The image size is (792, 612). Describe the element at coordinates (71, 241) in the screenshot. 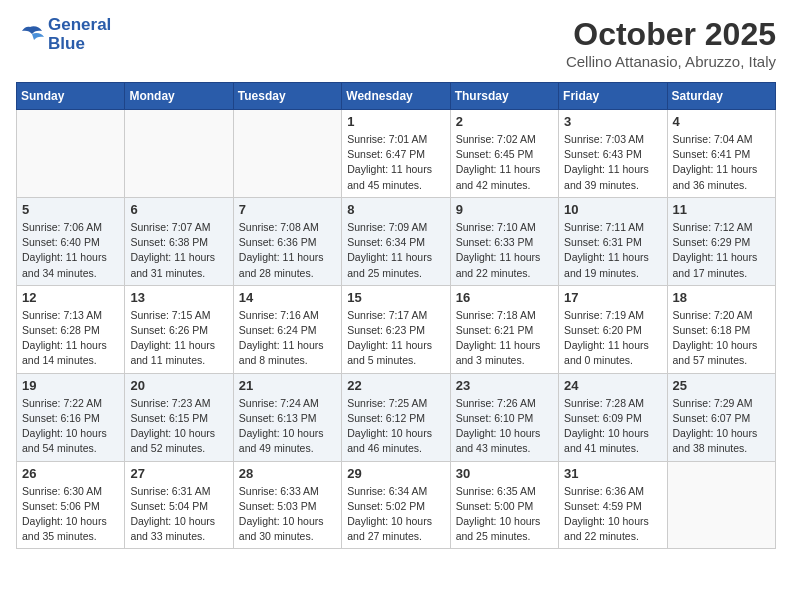

I see `calendar-cell: 5Sunrise: 7:06 AM Sunset: 6:40 PM Daylig…` at that location.